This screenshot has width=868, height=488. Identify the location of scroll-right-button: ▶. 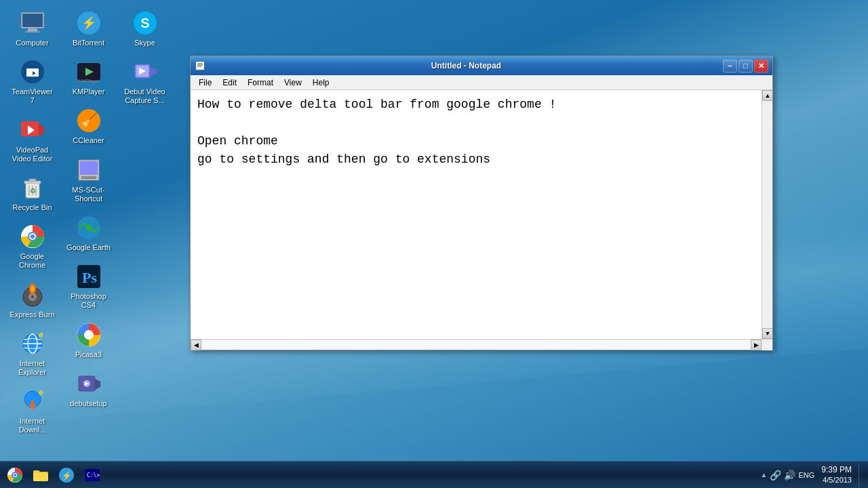
(756, 345).